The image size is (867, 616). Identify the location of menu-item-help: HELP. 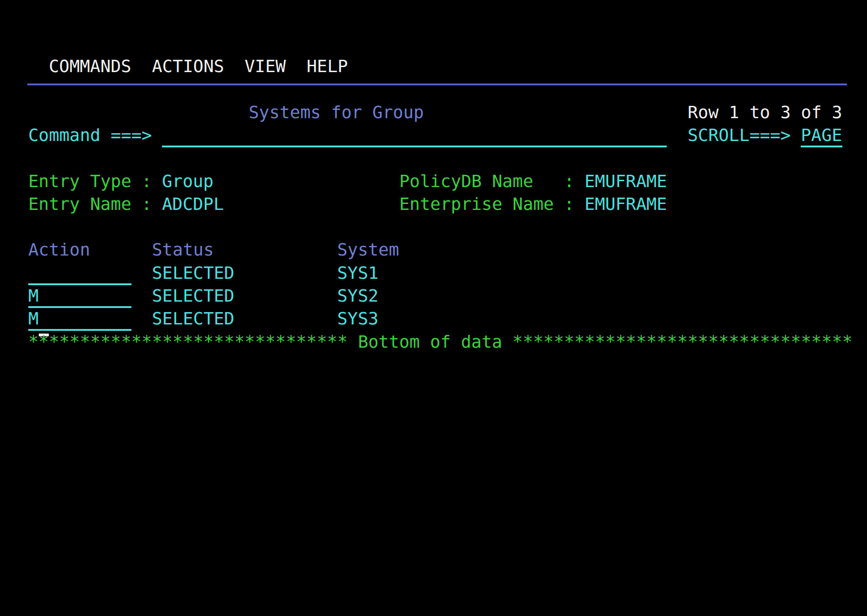
(327, 66).